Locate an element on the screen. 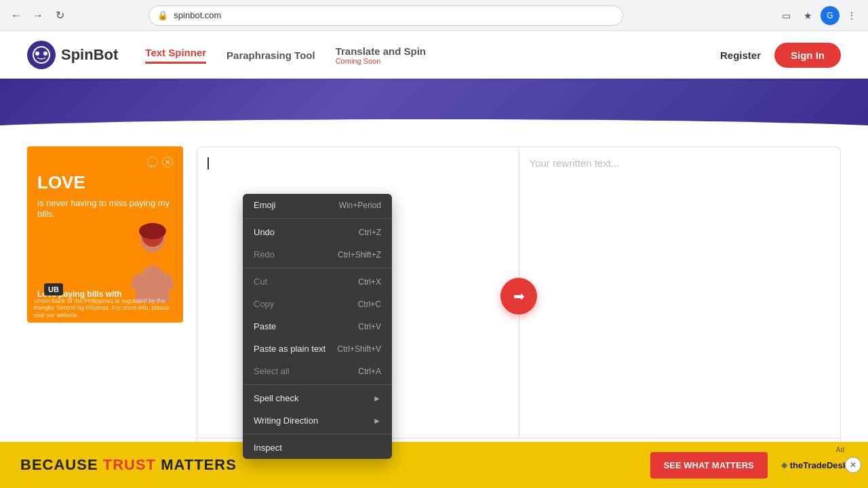  browser-nav-buttons: ← → ↻ is located at coordinates (38, 16).